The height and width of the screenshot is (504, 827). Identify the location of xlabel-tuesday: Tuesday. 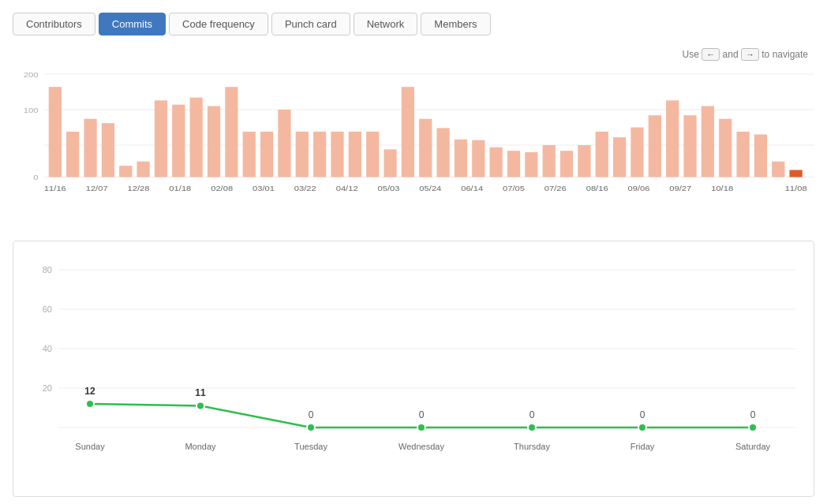
(311, 446).